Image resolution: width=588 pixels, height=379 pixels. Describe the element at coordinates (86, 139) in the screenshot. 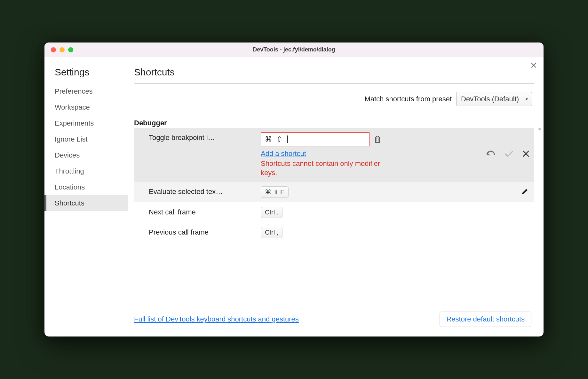

I see `sidebar-item-ignore-list: Ignore List` at that location.